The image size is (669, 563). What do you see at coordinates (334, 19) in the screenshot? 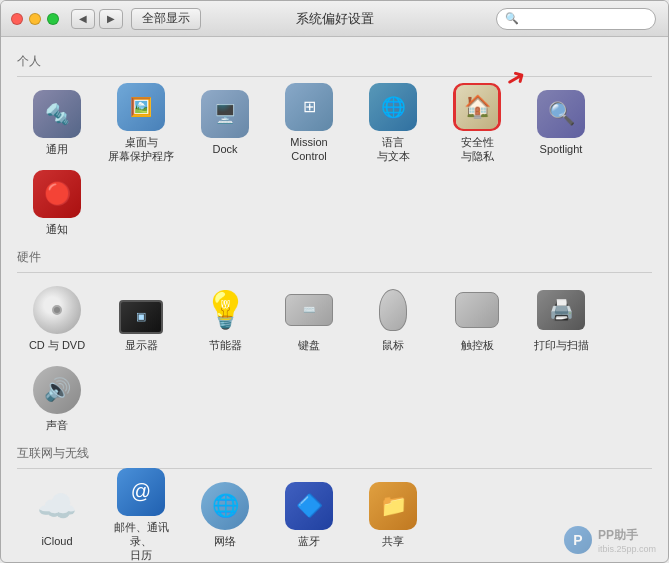
I see `titlebar: ◀ ▶ 全部显示 系统偏好设置 🔍` at bounding box center [334, 19].